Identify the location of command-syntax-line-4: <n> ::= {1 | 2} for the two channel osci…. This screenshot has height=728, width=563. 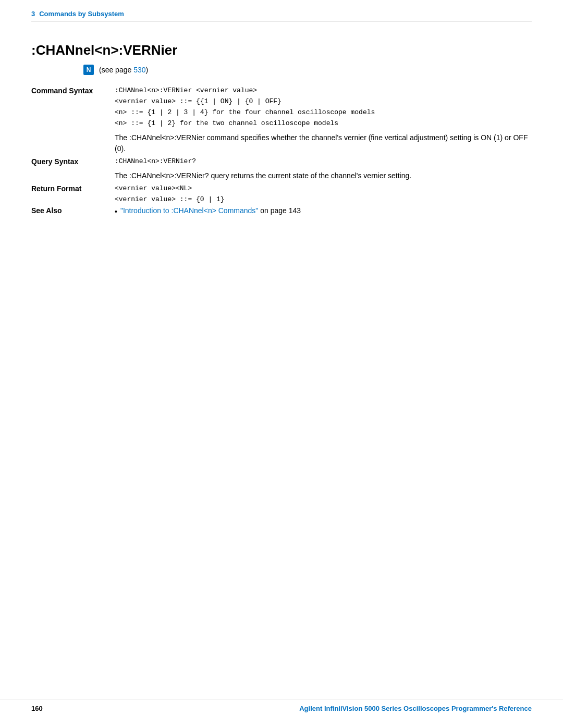
(323, 123).